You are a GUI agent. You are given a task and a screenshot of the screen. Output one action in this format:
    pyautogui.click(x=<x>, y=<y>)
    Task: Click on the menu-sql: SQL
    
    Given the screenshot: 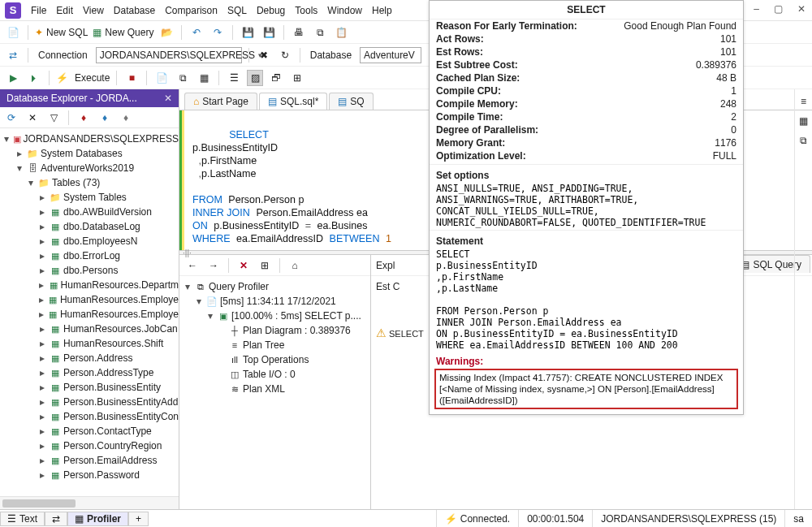 What is the action you would take?
    pyautogui.click(x=237, y=11)
    